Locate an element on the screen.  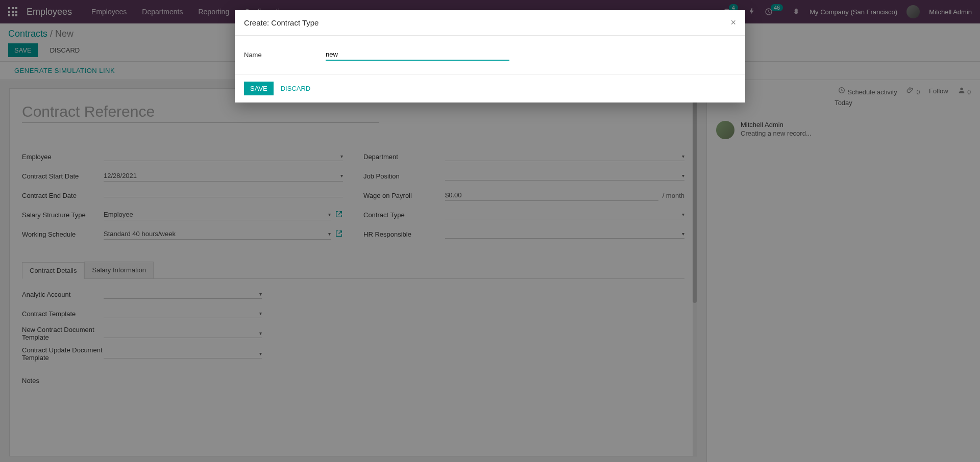
label-name: Name is located at coordinates (285, 55).